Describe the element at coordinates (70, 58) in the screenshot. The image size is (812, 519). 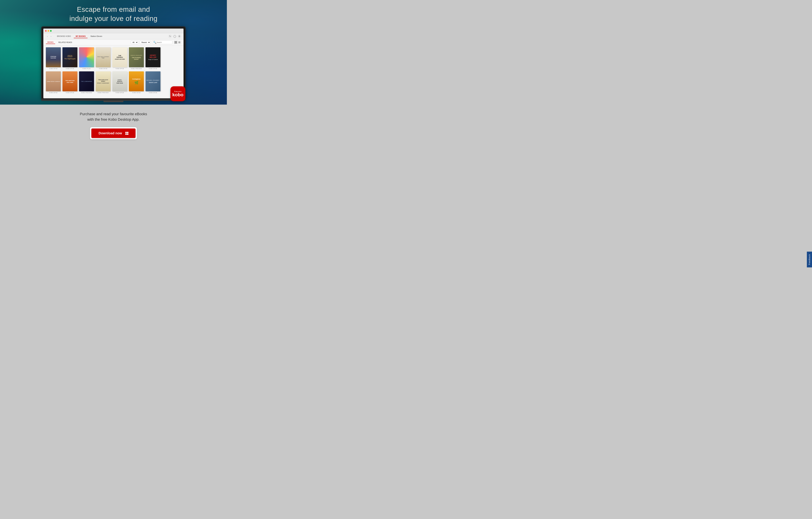
I see `list-item: KRISTINHANNAHThe Nightingale KOBO EPUB` at that location.